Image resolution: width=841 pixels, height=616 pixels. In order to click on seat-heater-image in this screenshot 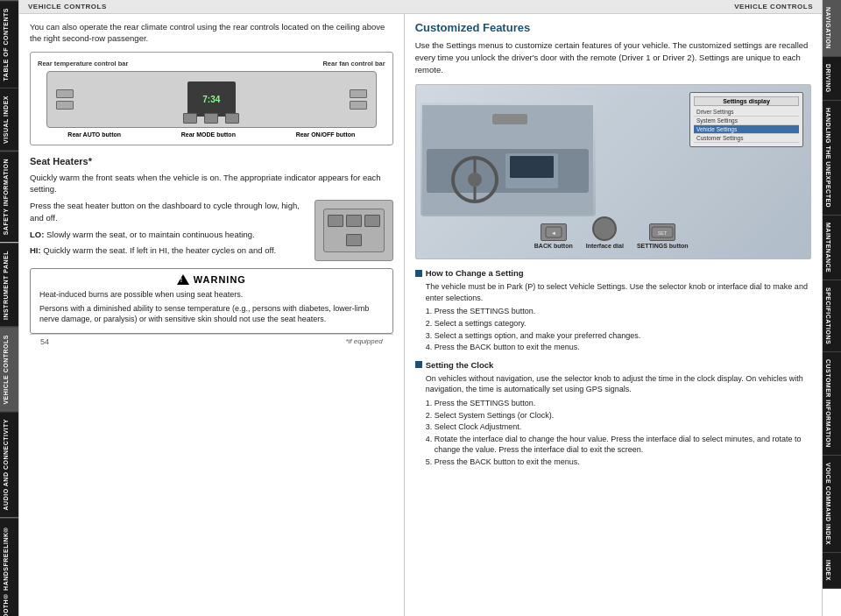, I will do `click(354, 230)`.